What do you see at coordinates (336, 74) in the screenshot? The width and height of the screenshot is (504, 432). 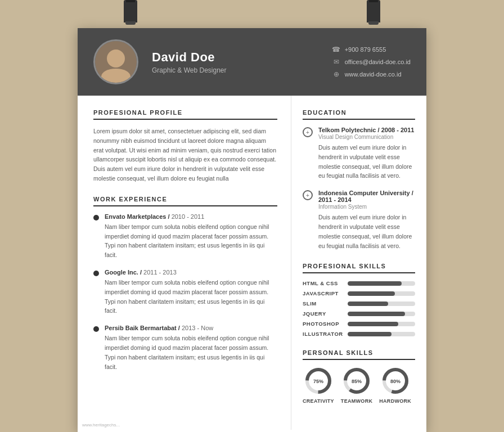 I see `globe-icon: ⊕` at bounding box center [336, 74].